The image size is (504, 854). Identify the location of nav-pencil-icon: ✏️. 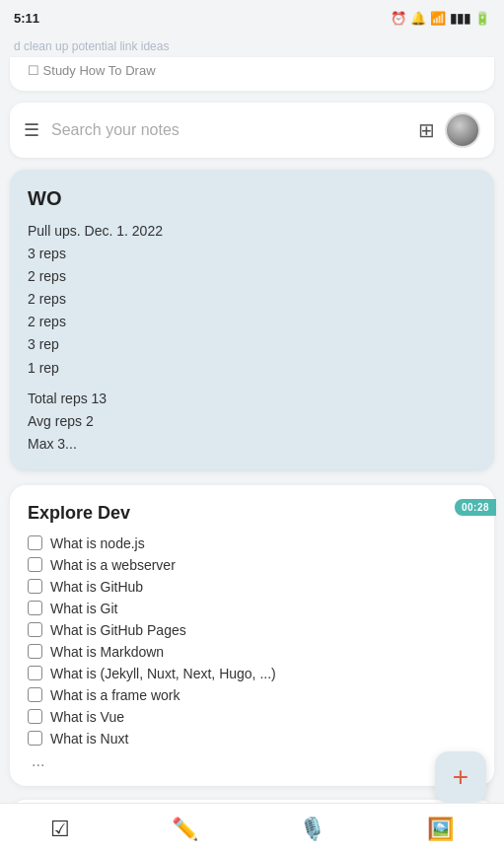
(185, 829).